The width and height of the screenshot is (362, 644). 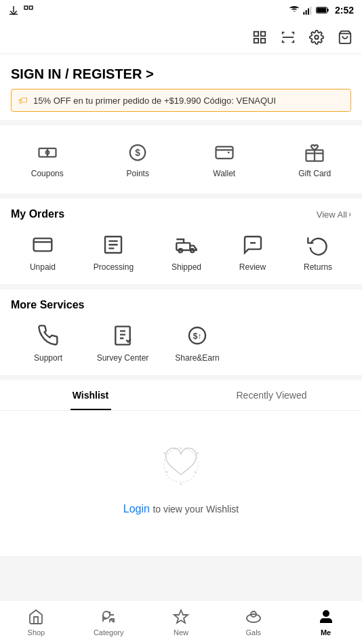 I want to click on category-label: Category, so click(x=108, y=632).